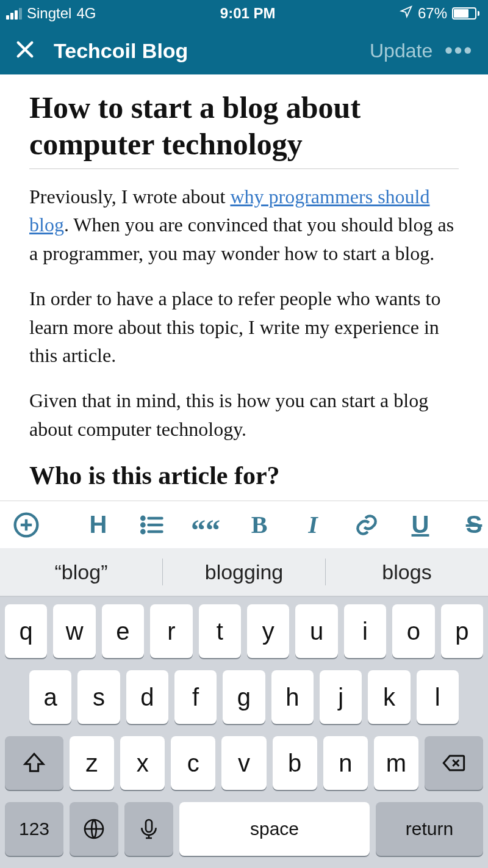  I want to click on key-x: x, so click(143, 763).